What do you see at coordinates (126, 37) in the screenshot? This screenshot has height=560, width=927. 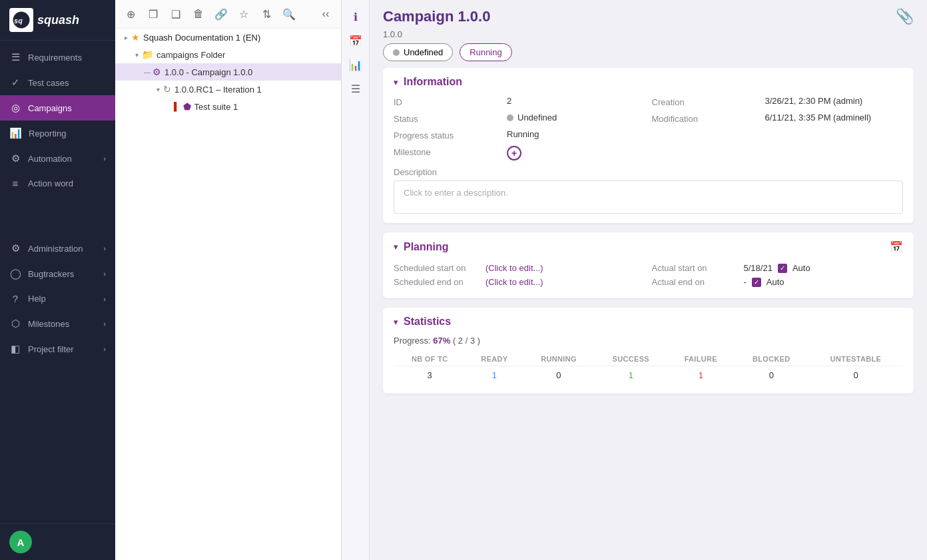 I see `expand-toggle: ▸` at bounding box center [126, 37].